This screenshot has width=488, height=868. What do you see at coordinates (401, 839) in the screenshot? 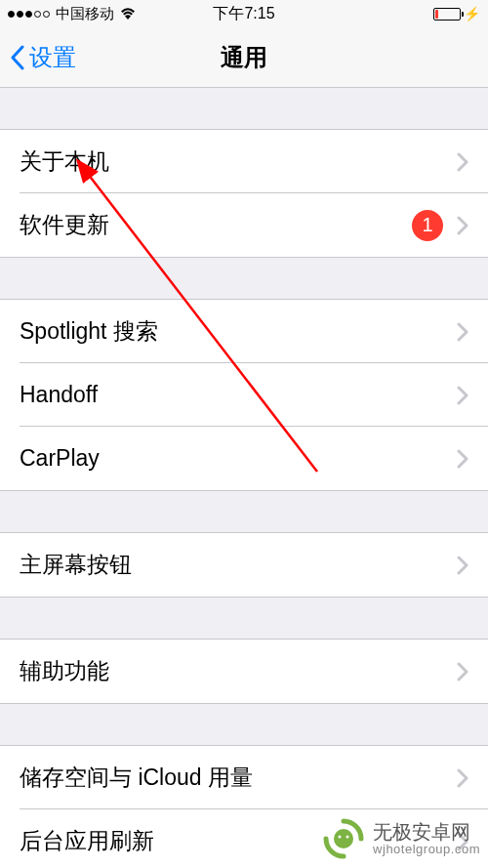
I see `watermark: 无极安卓网 wjhotelgroup.com` at bounding box center [401, 839].